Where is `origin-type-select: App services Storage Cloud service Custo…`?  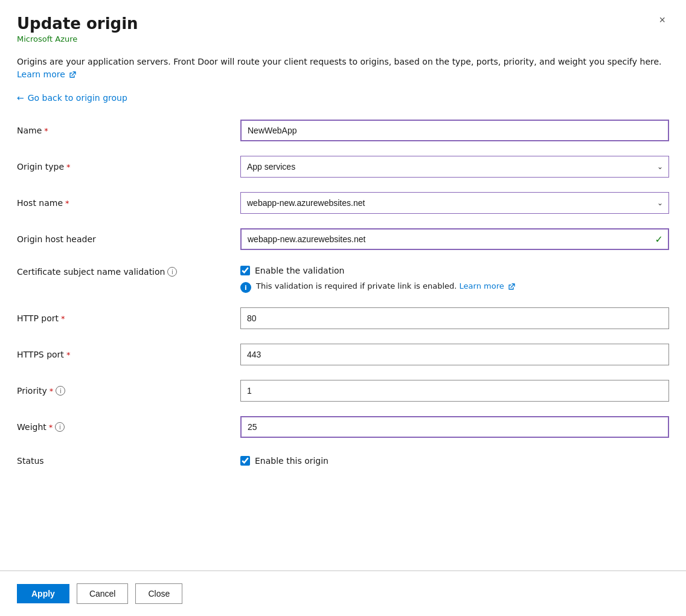
origin-type-select: App services Storage Cloud service Custo… is located at coordinates (455, 167).